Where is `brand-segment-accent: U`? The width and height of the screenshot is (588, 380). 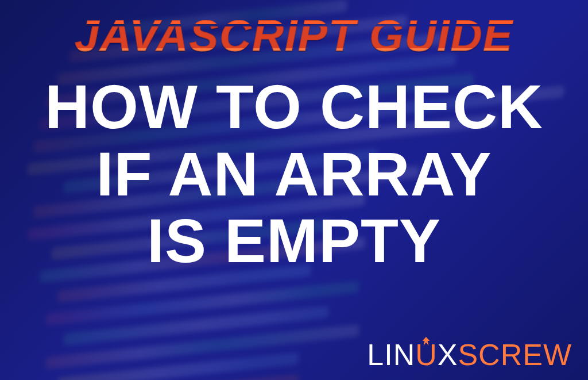 brand-segment-accent: U is located at coordinates (426, 355).